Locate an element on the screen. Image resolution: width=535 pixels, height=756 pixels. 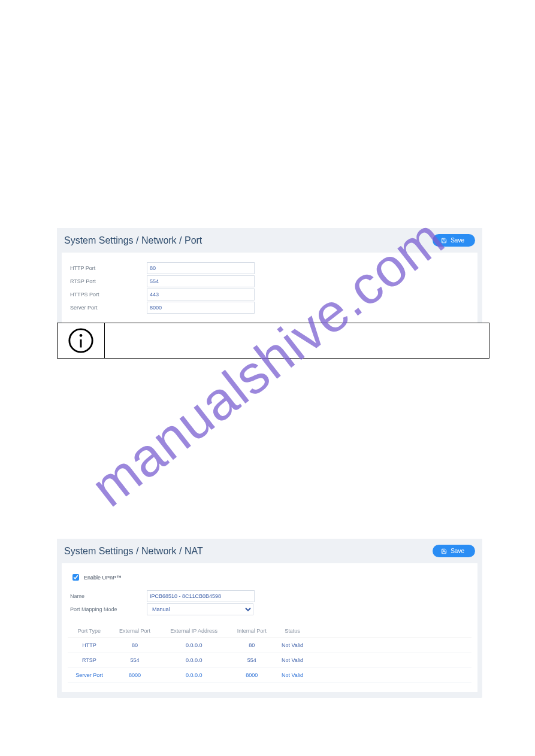
https-port-row: HTTPS Port is located at coordinates (270, 294).